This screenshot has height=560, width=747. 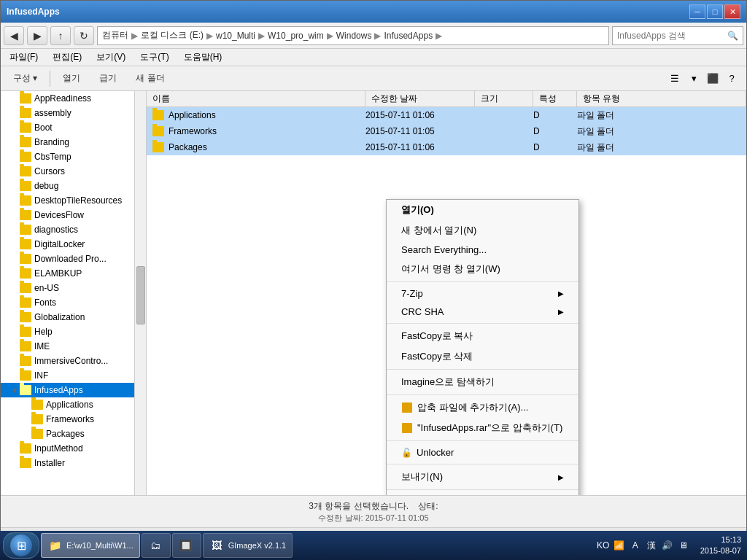 I want to click on context-menu-item-label: 여기서 명령 창 열기(W), so click(x=451, y=269).